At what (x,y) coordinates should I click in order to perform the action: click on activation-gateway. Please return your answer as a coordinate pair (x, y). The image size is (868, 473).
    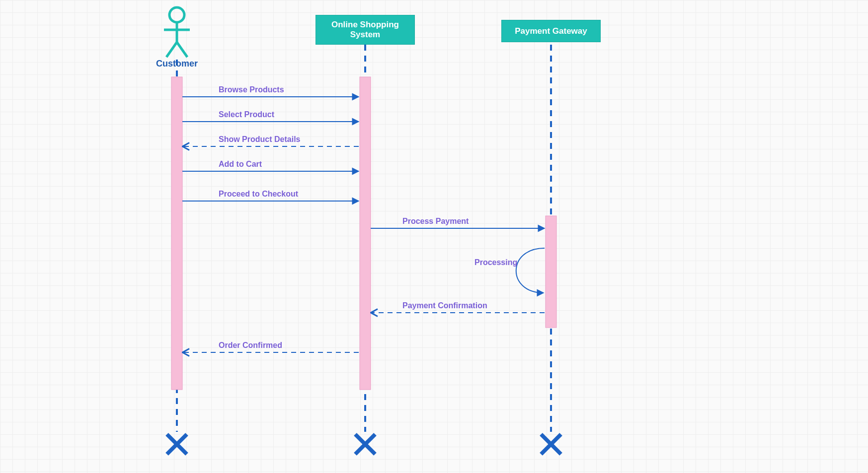
    Looking at the image, I should click on (551, 272).